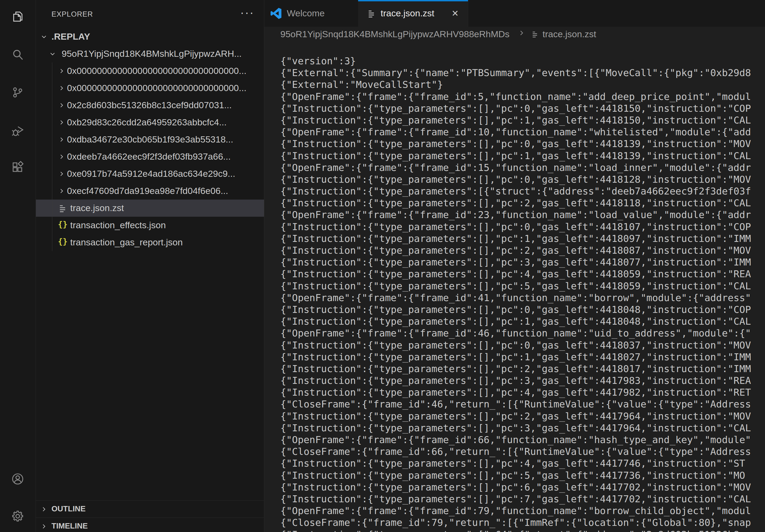 This screenshot has width=765, height=532. I want to click on tree-item-label: transaction_effects.json, so click(118, 225).